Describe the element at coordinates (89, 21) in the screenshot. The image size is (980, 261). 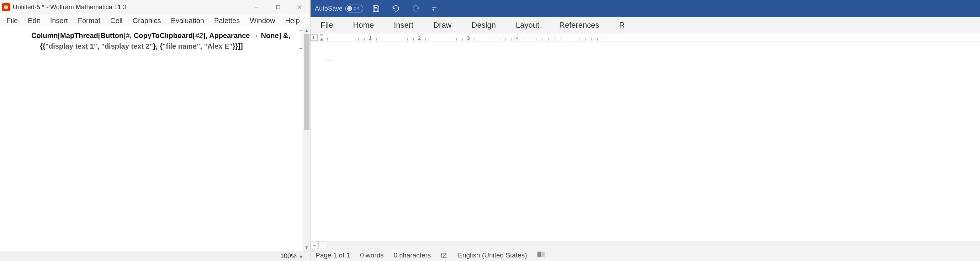
I see `menu-format: Format` at that location.